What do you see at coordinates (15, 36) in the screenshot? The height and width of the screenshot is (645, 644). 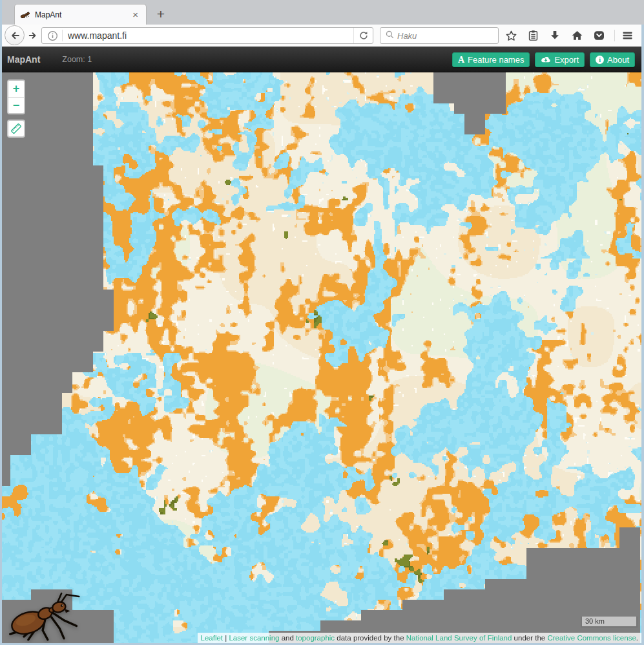 I see `back-arrow-icon` at bounding box center [15, 36].